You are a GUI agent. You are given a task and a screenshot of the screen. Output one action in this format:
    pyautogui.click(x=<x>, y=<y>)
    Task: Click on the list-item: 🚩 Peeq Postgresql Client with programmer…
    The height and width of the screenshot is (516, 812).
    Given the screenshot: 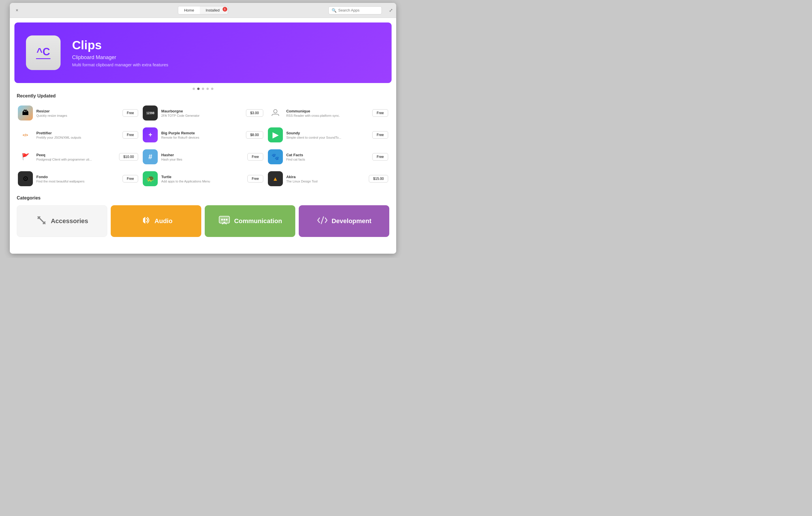 What is the action you would take?
    pyautogui.click(x=78, y=157)
    